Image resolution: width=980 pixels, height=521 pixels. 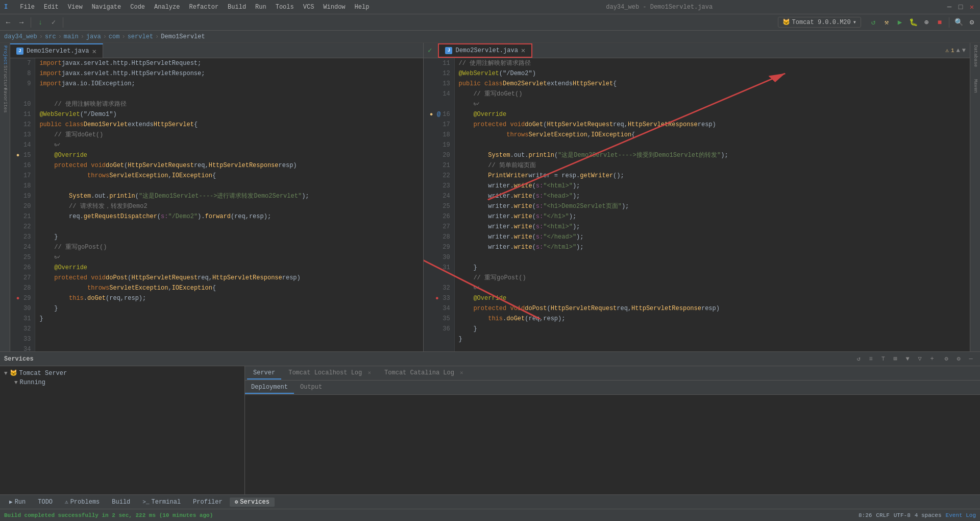 What do you see at coordinates (612, 444) in the screenshot?
I see `services-content-area` at bounding box center [612, 444].